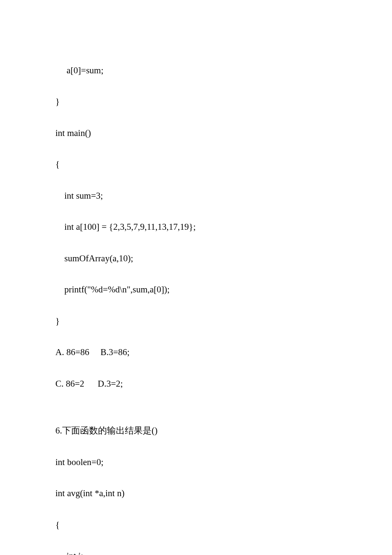  Describe the element at coordinates (196, 352) in the screenshot. I see `answer-option-line: A. 86=86 B.3=86;` at that location.